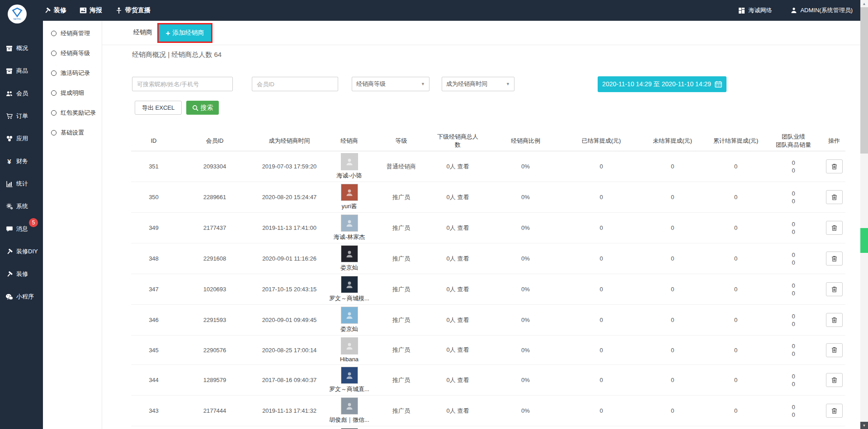 This screenshot has height=429, width=868. I want to click on poster-icon, so click(83, 10).